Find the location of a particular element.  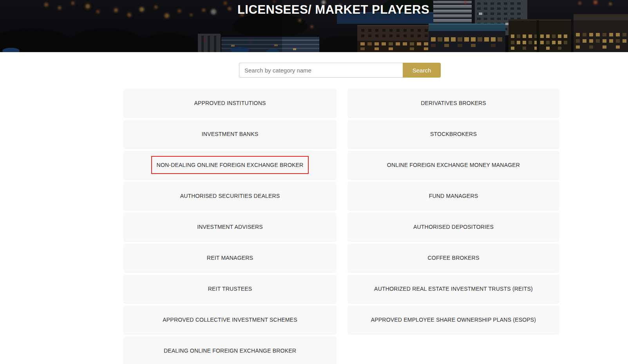

category-card-coffee-brokers: COFFEE BROKERS is located at coordinates (454, 258).